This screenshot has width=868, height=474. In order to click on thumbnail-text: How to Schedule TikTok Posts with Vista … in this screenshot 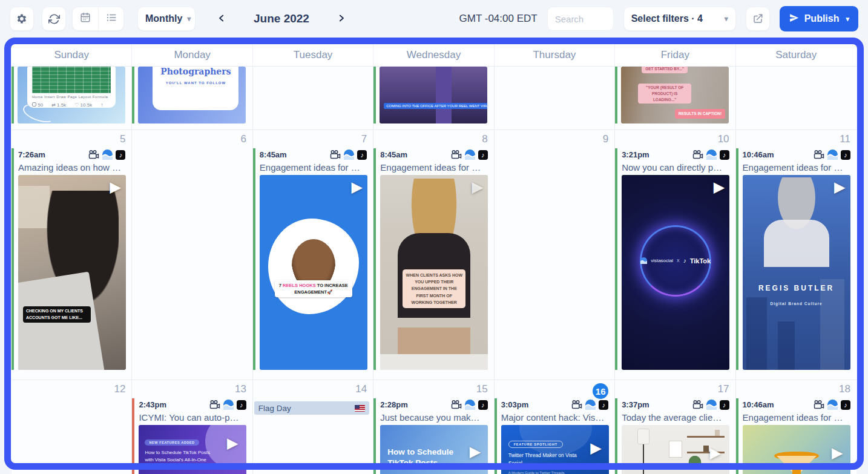, I will do `click(181, 460)`.